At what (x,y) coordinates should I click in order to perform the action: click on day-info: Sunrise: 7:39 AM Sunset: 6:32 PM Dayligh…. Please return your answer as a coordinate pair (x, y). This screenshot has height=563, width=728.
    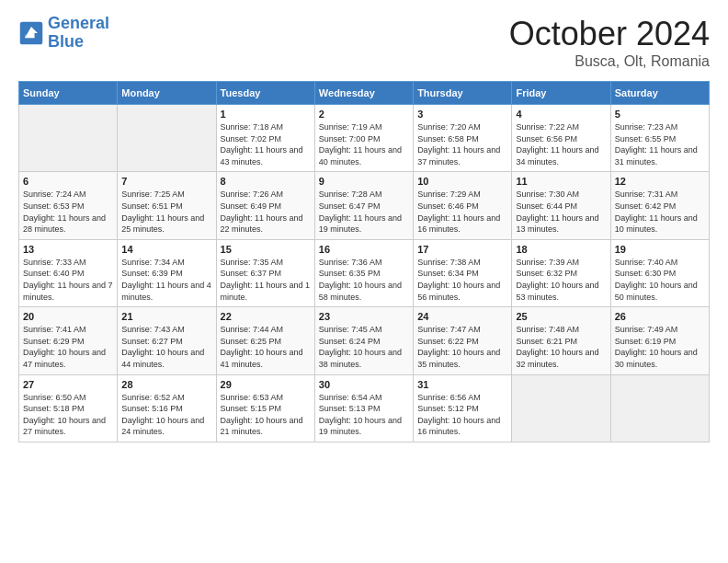
    Looking at the image, I should click on (561, 280).